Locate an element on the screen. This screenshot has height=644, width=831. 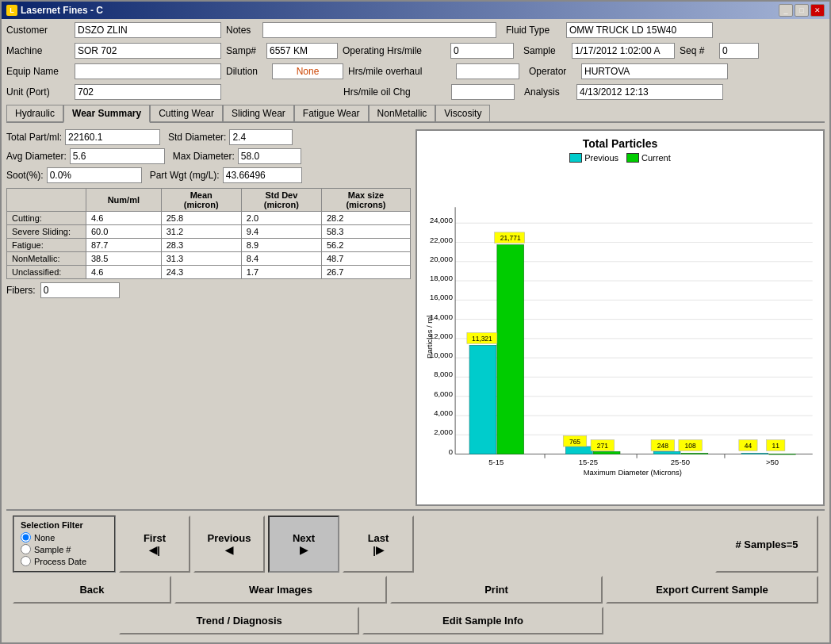
severe-sliding-max-size: 58.3 is located at coordinates (366, 232).